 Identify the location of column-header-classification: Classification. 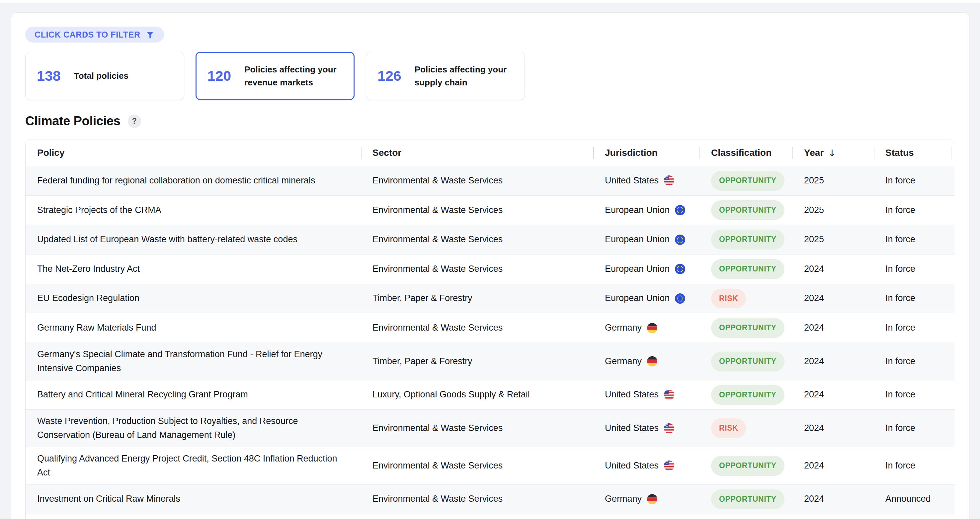
(746, 153).